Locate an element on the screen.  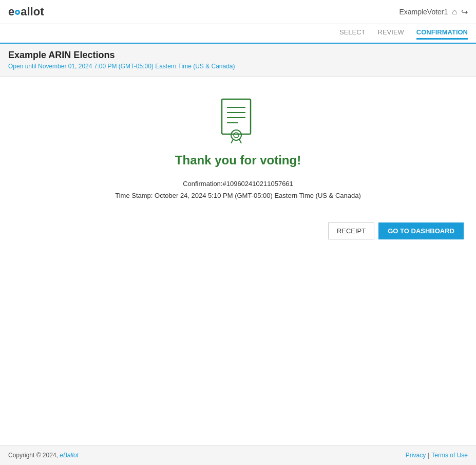
logo-text: e is located at coordinates (11, 12).